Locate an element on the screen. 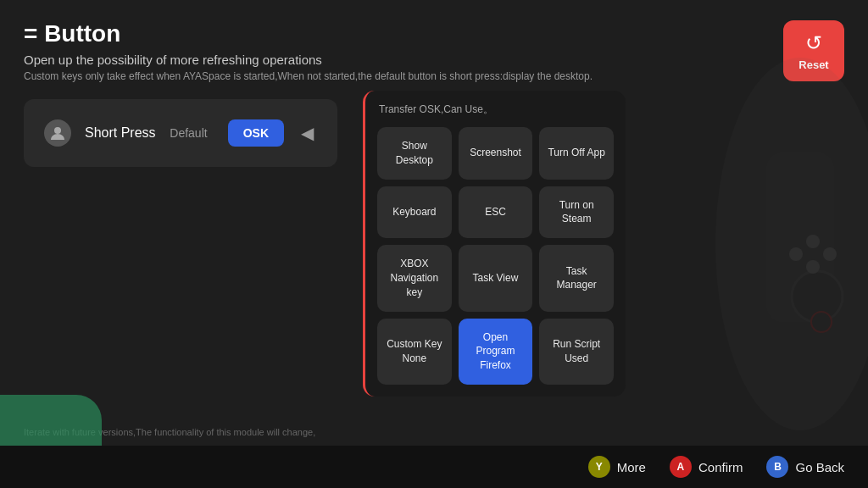  osk-button: OSK is located at coordinates (256, 133).